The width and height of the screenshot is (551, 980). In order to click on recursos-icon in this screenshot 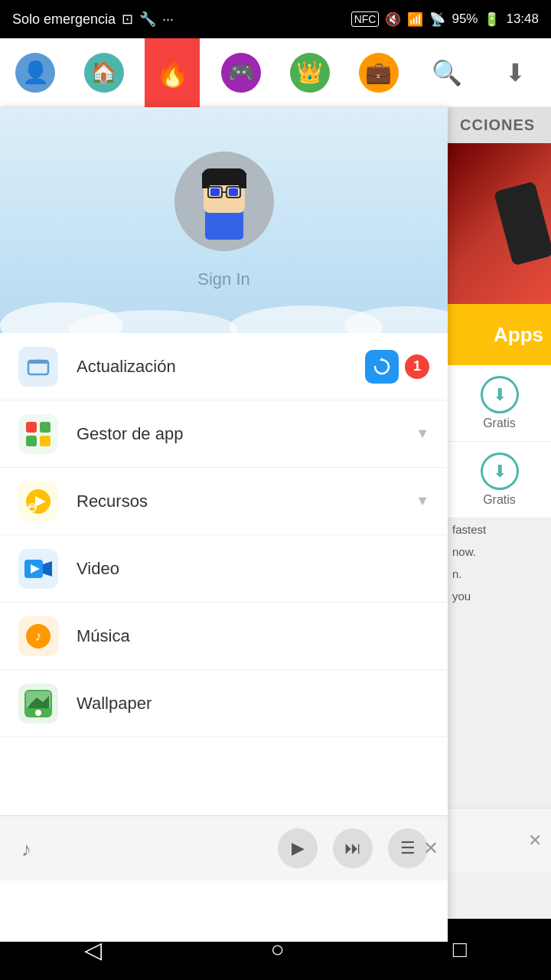, I will do `click(38, 501)`.